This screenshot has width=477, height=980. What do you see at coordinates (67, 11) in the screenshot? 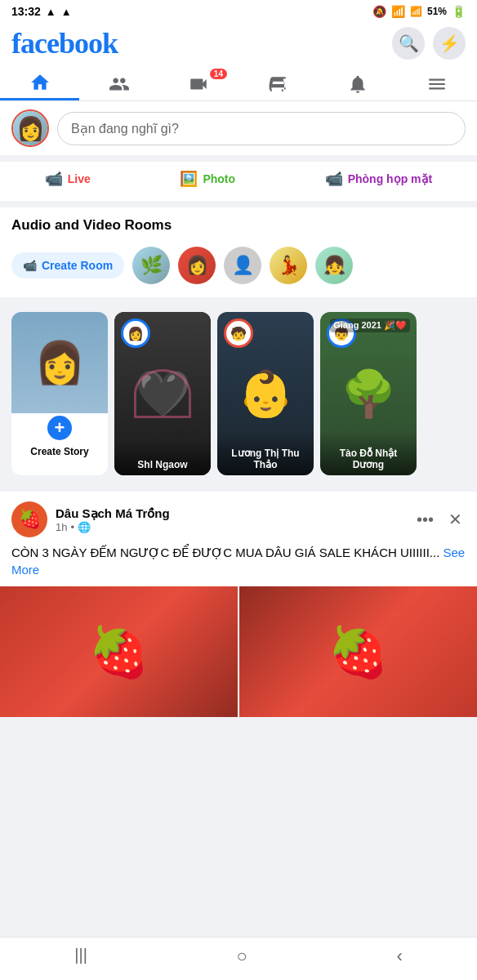
I see `alert-icon-2: ▲` at bounding box center [67, 11].